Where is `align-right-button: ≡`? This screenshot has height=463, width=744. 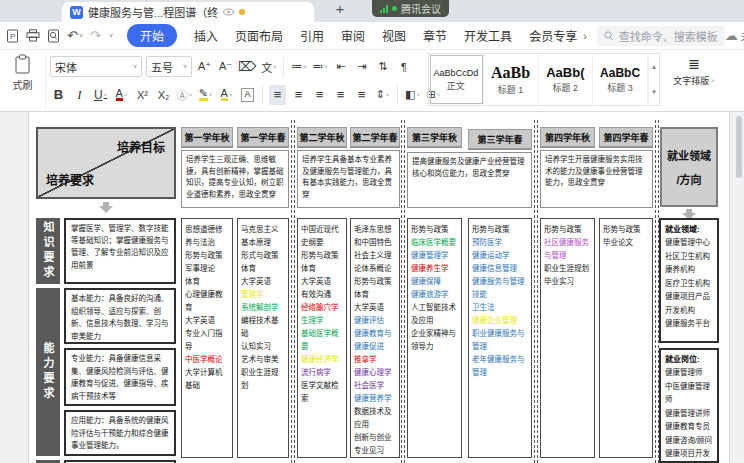 align-right-button: ≡ is located at coordinates (320, 95).